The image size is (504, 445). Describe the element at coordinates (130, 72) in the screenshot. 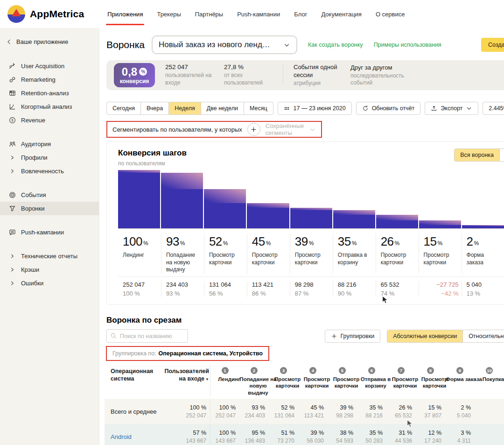

I see `conversion-value: 0,8` at that location.